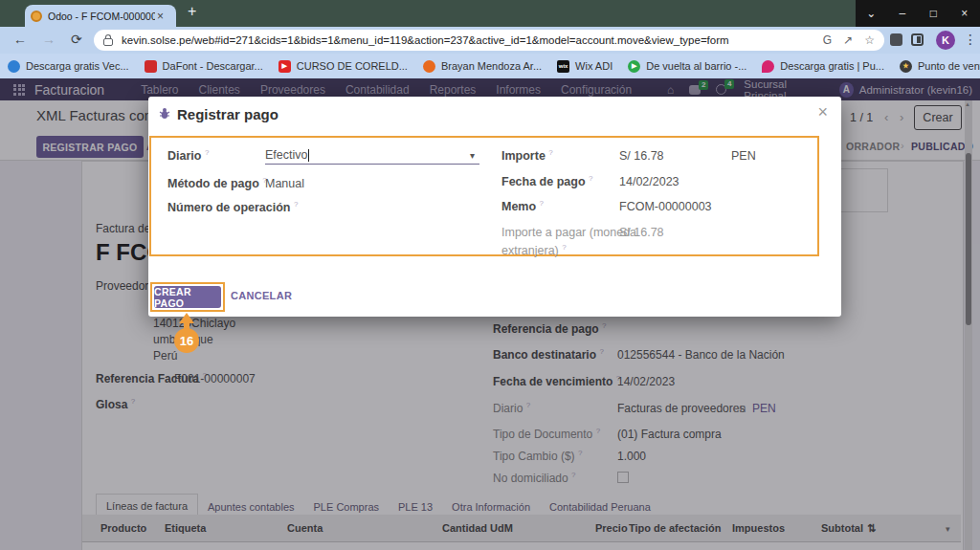  I want to click on field-label: Diario ?, so click(188, 155).